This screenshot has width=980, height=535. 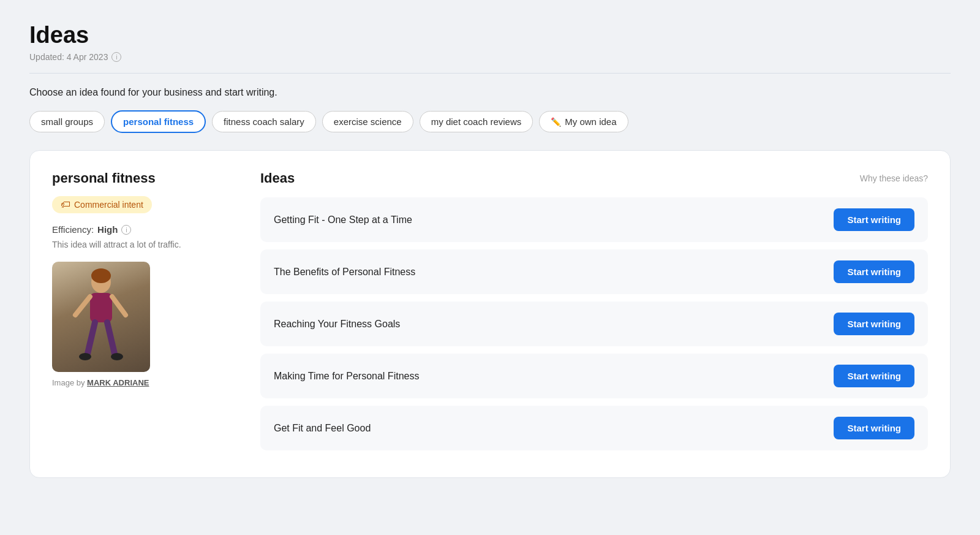 I want to click on tab-exercise-science: exercise science, so click(x=368, y=121).